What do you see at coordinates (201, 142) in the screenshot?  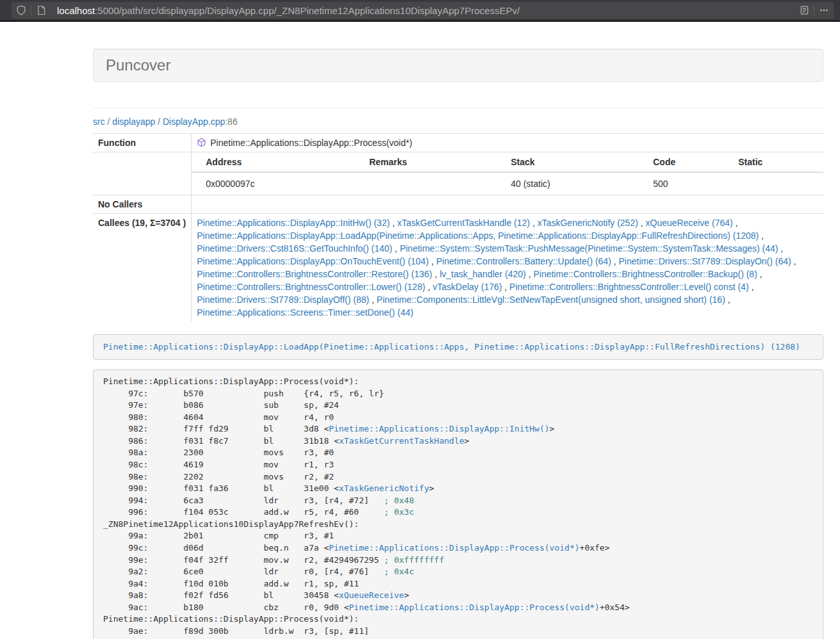 I see `package-icon` at bounding box center [201, 142].